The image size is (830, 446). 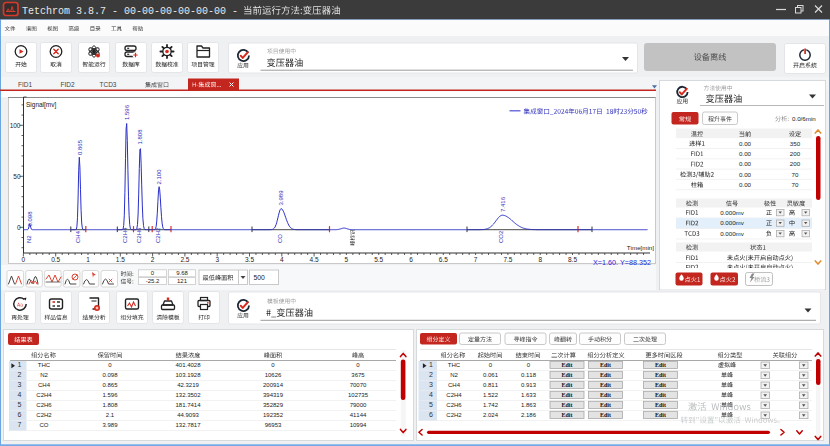 What do you see at coordinates (108, 84) in the screenshot?
I see `svg-text: TCD3` at bounding box center [108, 84].